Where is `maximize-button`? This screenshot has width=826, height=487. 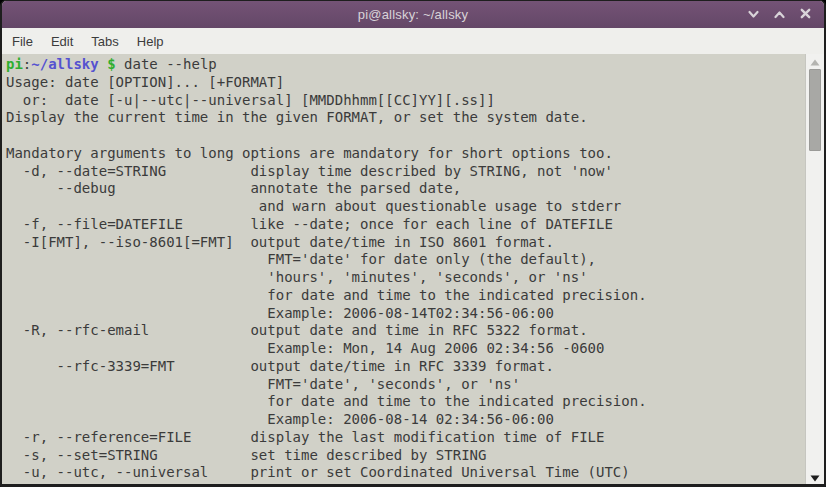 maximize-button is located at coordinates (779, 15).